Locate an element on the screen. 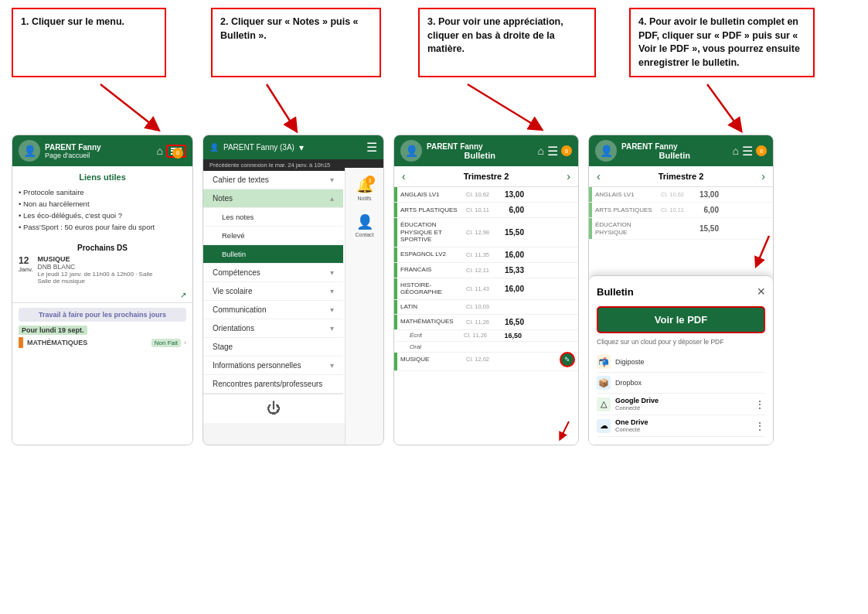 This screenshot has height=614, width=868. menu-stage: Stage is located at coordinates (274, 347).